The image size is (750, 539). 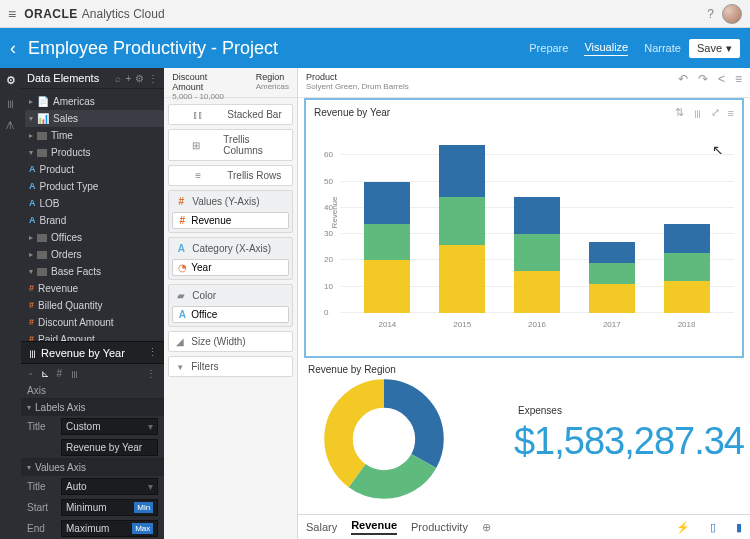 I want to click on rail-data-icon: ⚙, so click(x=11, y=80).